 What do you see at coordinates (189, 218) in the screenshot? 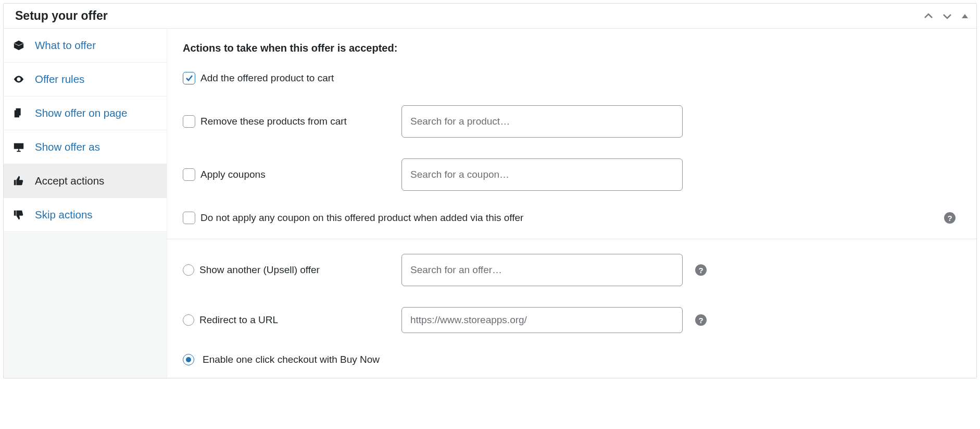
I see `checkbox-no-coupon` at bounding box center [189, 218].